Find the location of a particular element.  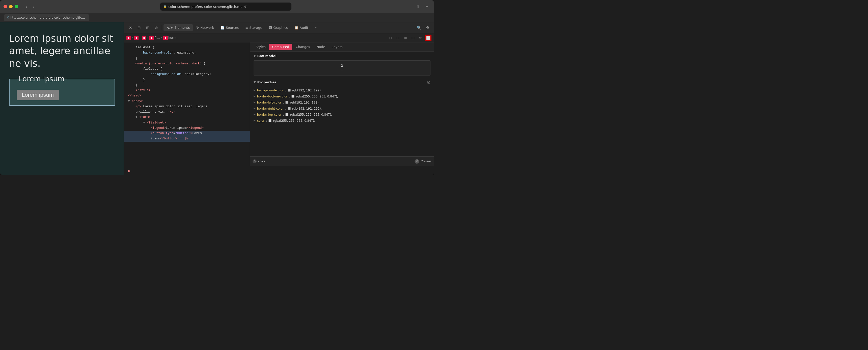

element-tool-3: ⊞ is located at coordinates (406, 38).